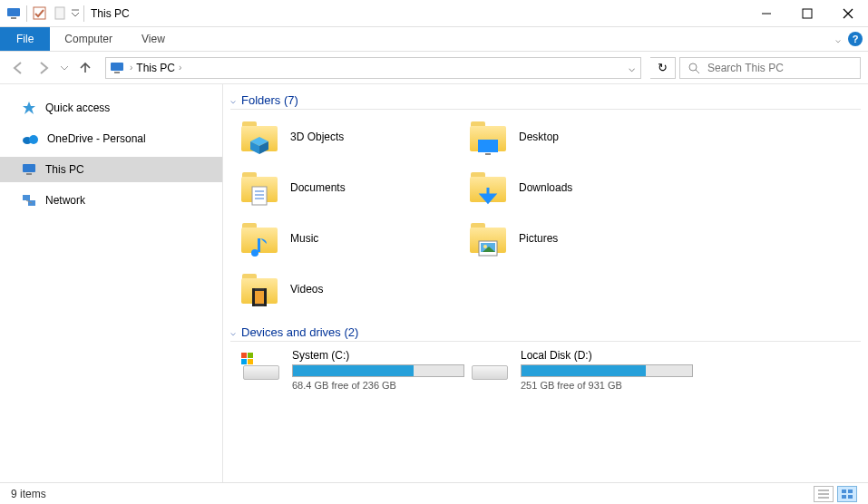  Describe the element at coordinates (89, 39) in the screenshot. I see `tab-computer: Computer` at that location.